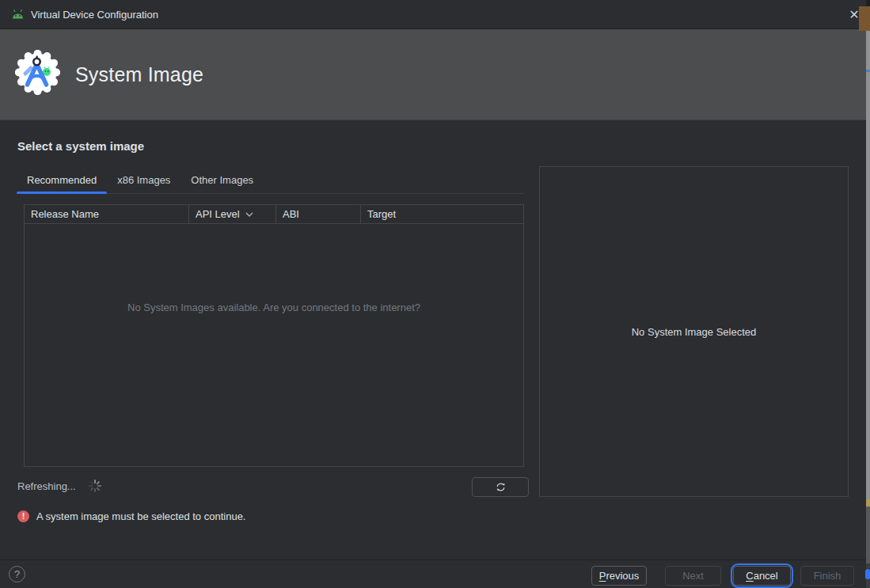  What do you see at coordinates (62, 182) in the screenshot?
I see `tab-recommended: Recommended` at bounding box center [62, 182].